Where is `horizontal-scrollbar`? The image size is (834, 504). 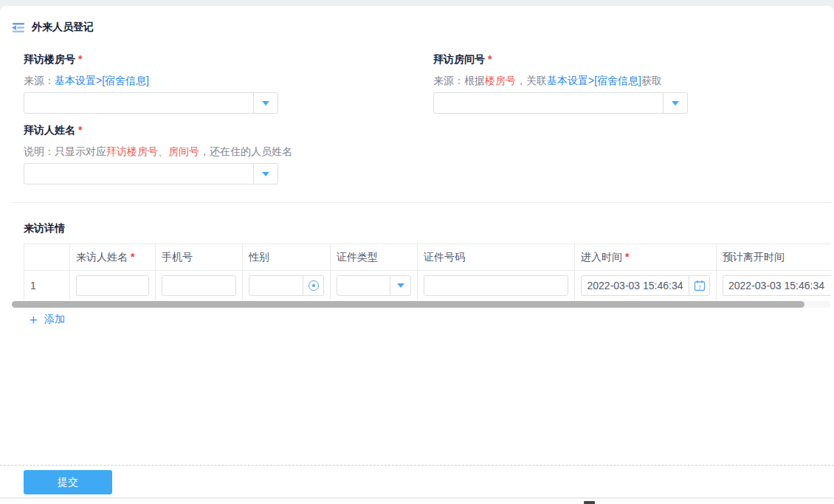 horizontal-scrollbar is located at coordinates (421, 304).